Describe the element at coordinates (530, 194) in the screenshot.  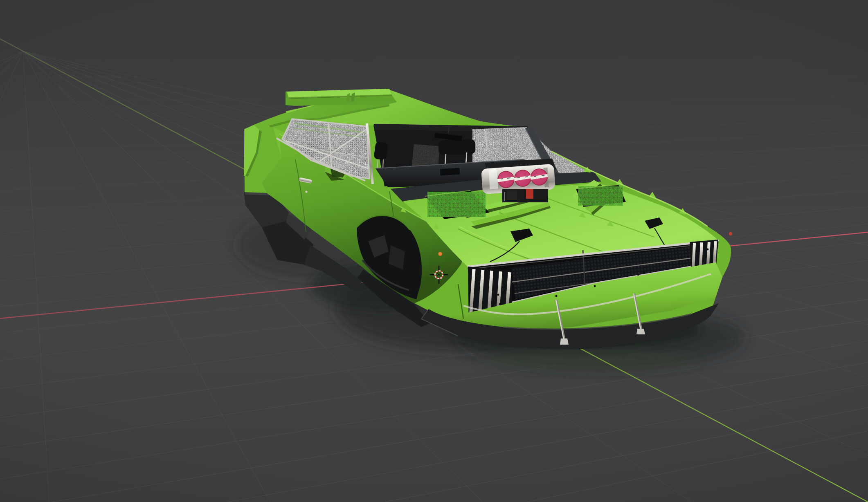
I see `fuel-part-red` at that location.